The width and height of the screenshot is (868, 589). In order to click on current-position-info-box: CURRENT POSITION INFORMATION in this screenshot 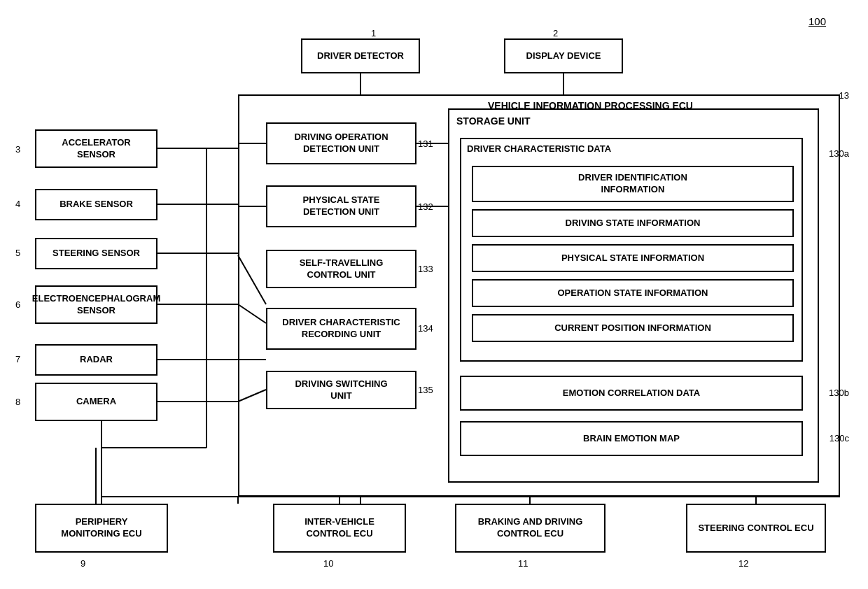, I will do `click(633, 328)`.